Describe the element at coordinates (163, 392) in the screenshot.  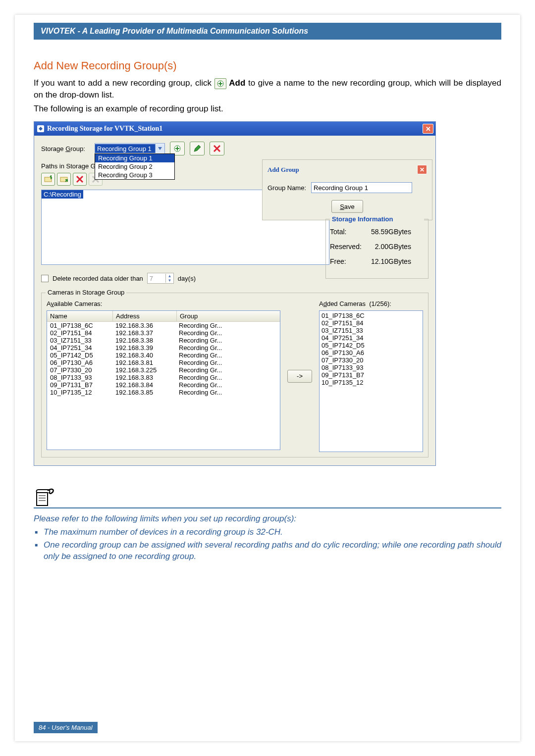
I see `table-row: 10_IP7135_12192.168.3.85Recording Gr...` at that location.